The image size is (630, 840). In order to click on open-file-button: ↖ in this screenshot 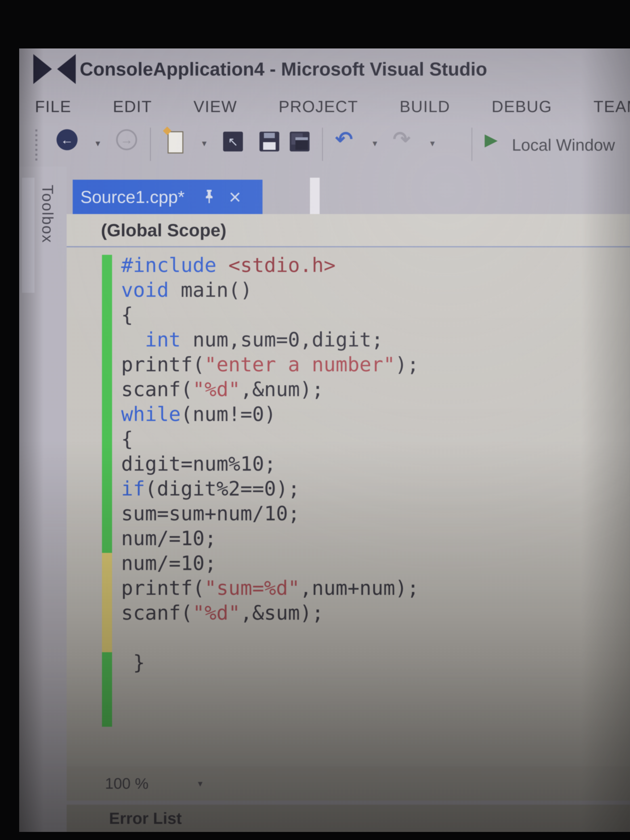, I will do `click(233, 142)`.